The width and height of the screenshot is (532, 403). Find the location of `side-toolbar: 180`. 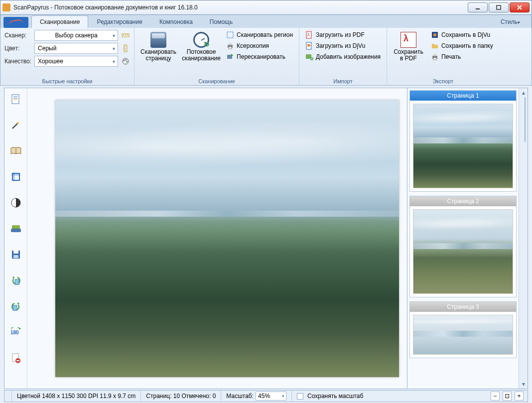

side-toolbar: 180 is located at coordinates (16, 238).